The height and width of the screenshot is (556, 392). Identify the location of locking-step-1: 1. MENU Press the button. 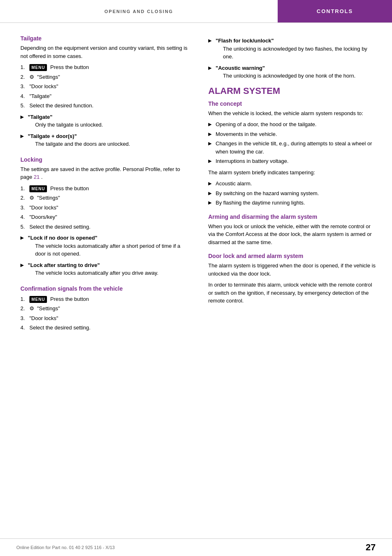
(104, 189).